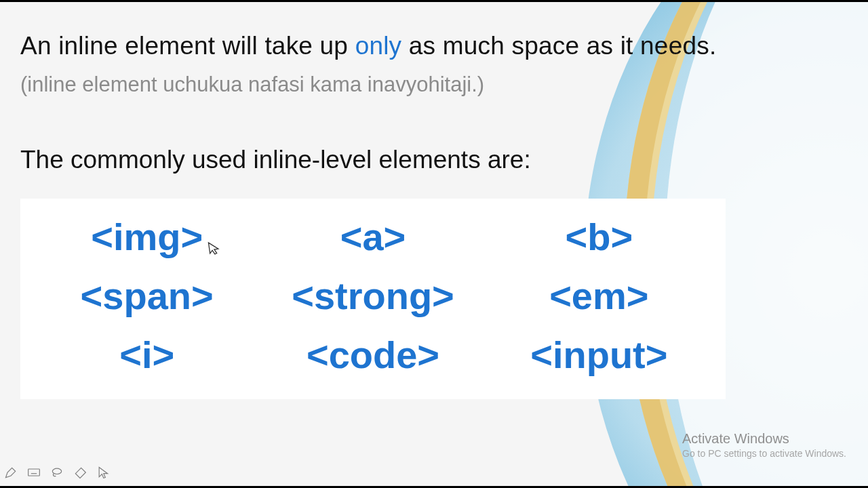  I want to click on tag-row-2: <span> <strong> <em>, so click(373, 297).